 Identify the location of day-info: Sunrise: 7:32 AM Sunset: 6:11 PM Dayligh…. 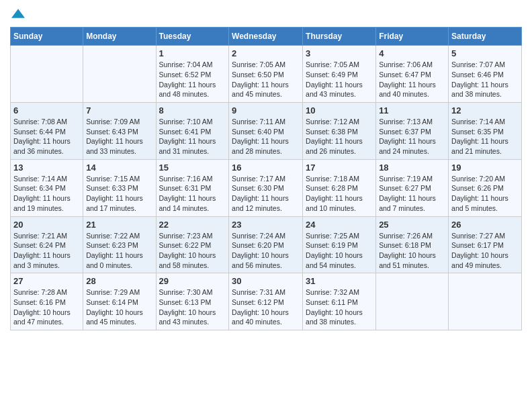
(339, 308).